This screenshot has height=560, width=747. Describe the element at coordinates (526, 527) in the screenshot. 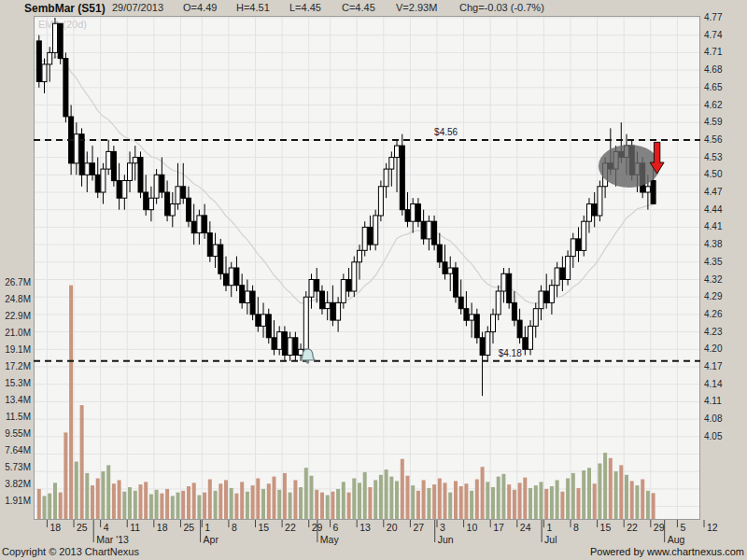

I see `date-tick-label: 24` at that location.